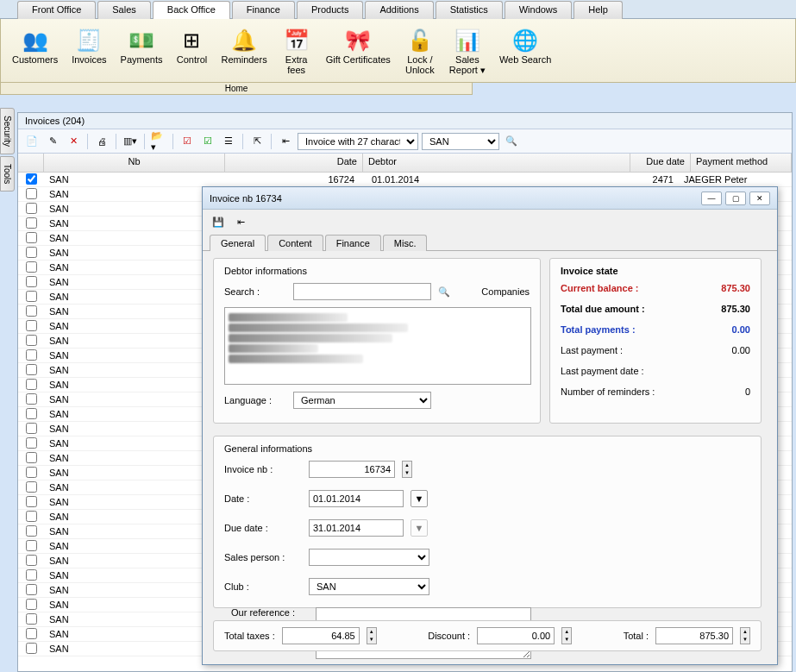 Image resolution: width=796 pixels, height=672 pixels. Describe the element at coordinates (124, 10) in the screenshot. I see `menu-tab-sales: Sales` at that location.